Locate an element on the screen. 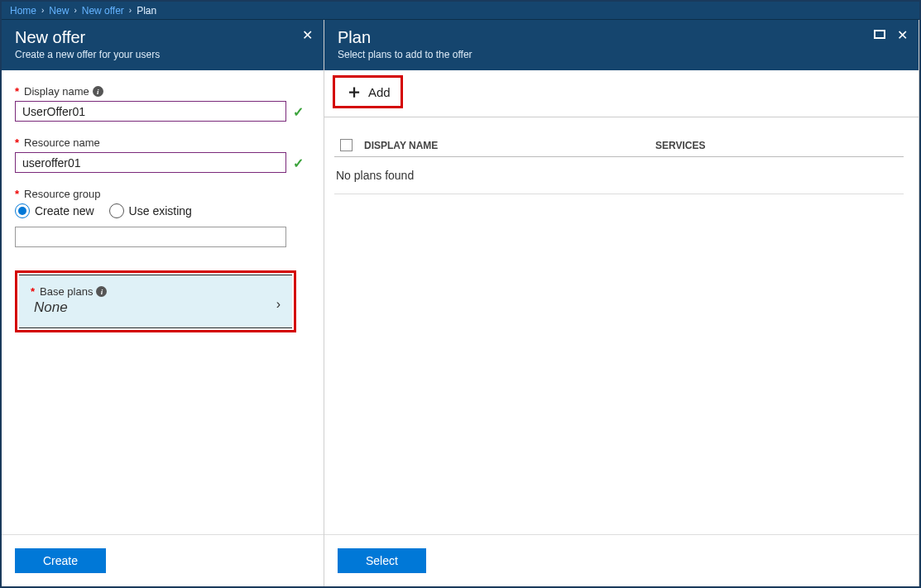  add-highlight: ＋ Add is located at coordinates (367, 92).